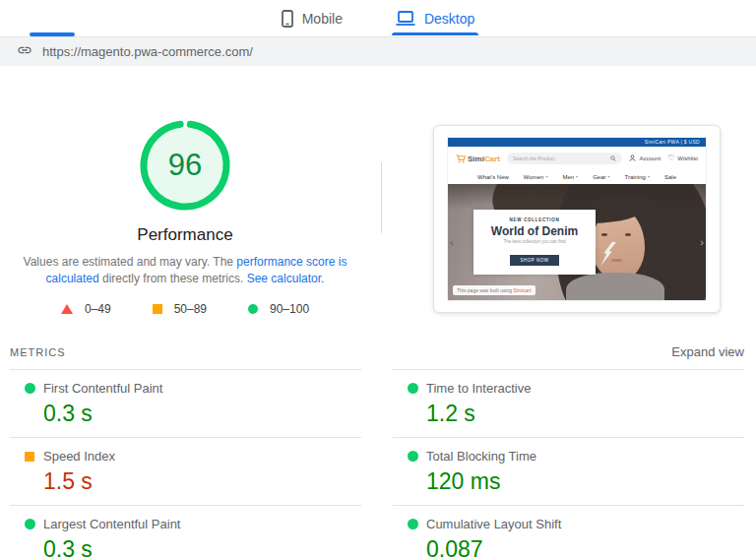  Describe the element at coordinates (577, 177) in the screenshot. I see `site-nav: What's New Women Men Gear Training Sale` at that location.